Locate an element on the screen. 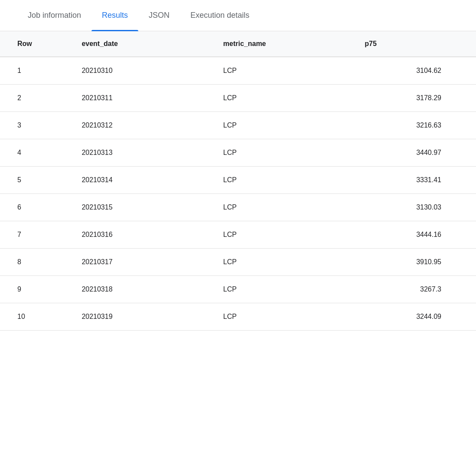 The image size is (476, 459). table-cell-row1-col2: 20210310 is located at coordinates (135, 71).